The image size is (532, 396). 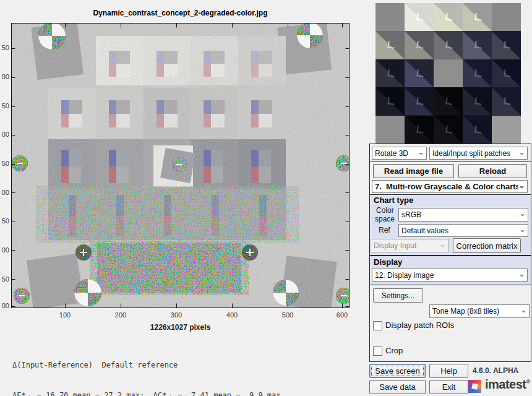 I want to click on patch-3d-view, so click(x=448, y=73).